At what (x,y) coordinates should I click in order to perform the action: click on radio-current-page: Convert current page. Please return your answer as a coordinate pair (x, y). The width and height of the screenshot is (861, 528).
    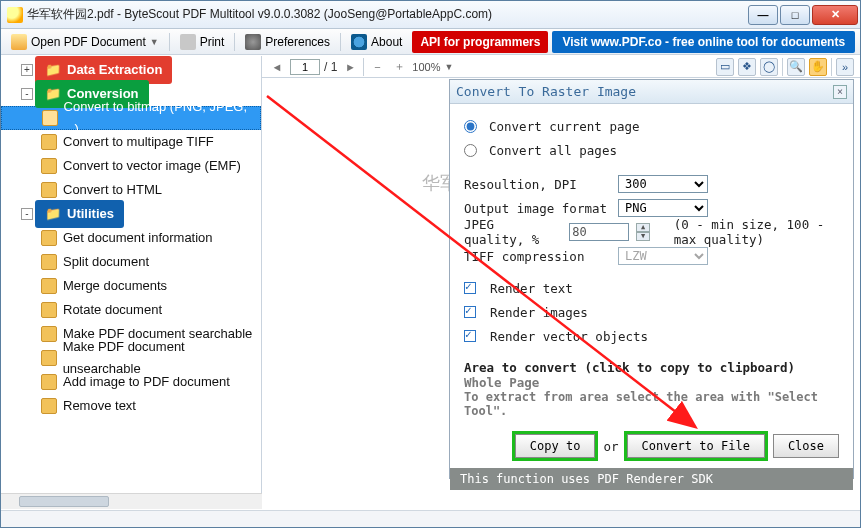
    Looking at the image, I should click on (652, 126).